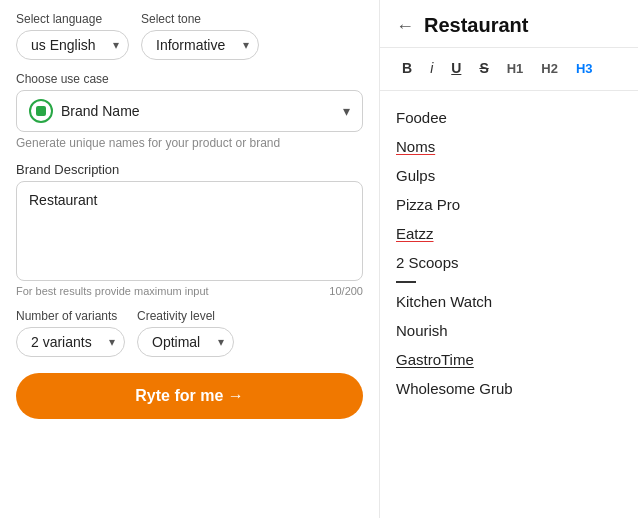 This screenshot has height=518, width=638. Describe the element at coordinates (190, 79) in the screenshot. I see `use-case-label: Choose use case` at that location.